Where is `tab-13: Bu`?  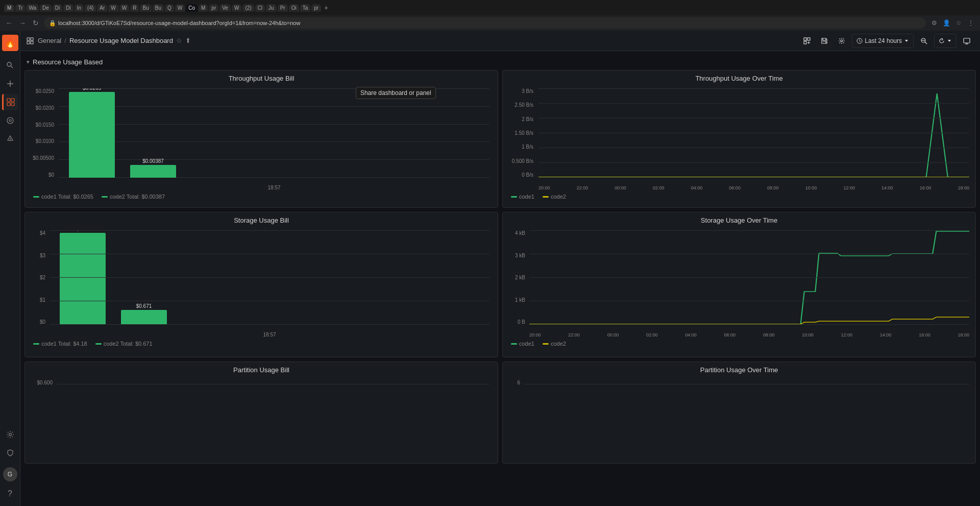
tab-13: Bu is located at coordinates (145, 8).